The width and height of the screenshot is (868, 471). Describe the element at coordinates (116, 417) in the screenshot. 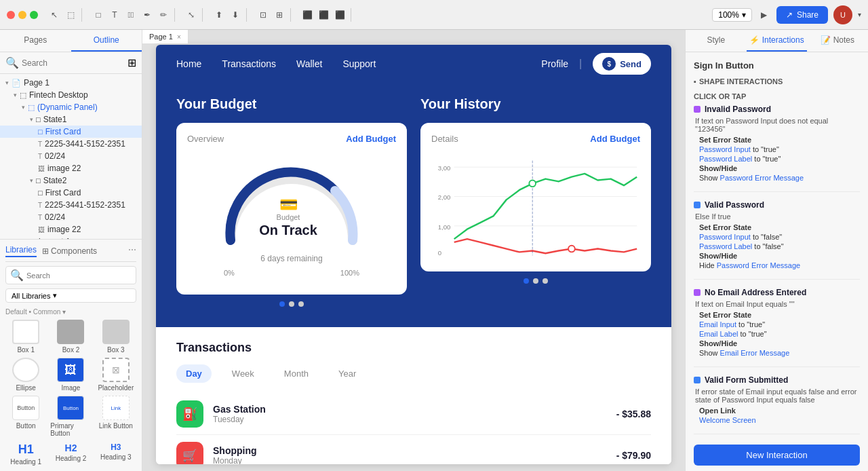

I see `lib-item-link-button: Link Link Button` at that location.